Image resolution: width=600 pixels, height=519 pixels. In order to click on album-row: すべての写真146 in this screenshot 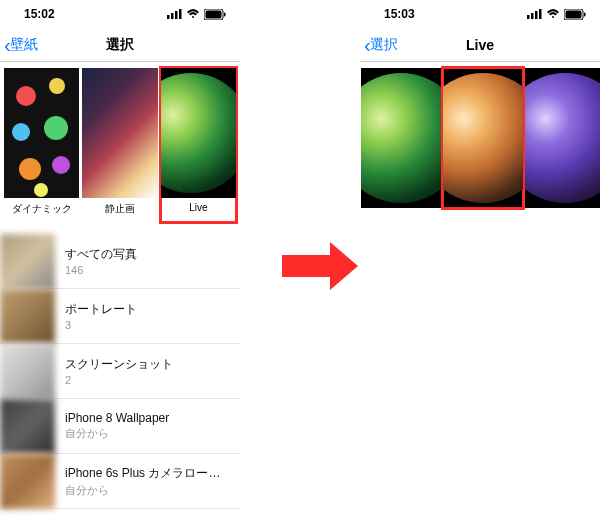, I will do `click(120, 262)`.